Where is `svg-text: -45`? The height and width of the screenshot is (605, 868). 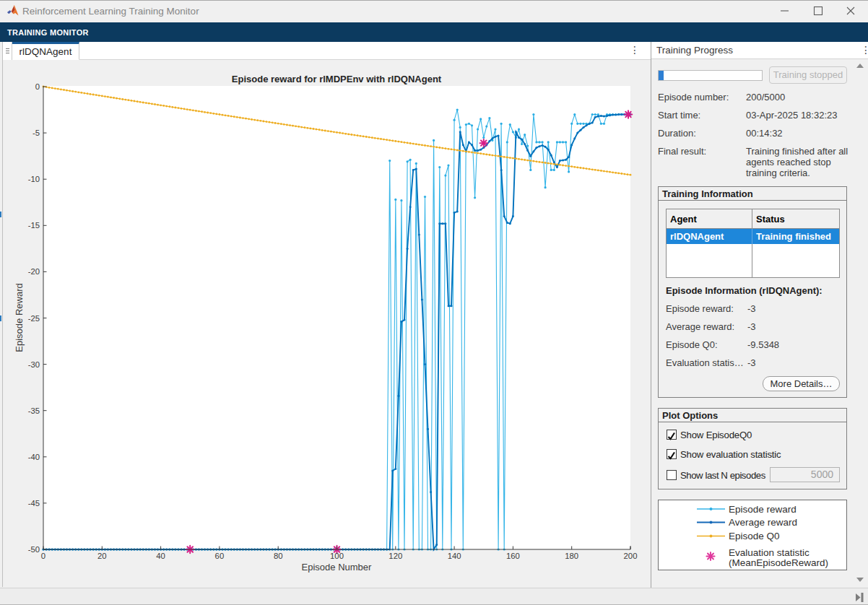 svg-text: -45 is located at coordinates (34, 503).